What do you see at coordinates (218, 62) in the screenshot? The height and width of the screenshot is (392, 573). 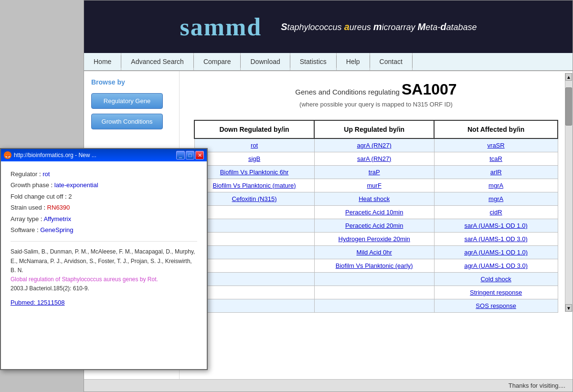 I see `nav-compare: Compare` at bounding box center [218, 62].